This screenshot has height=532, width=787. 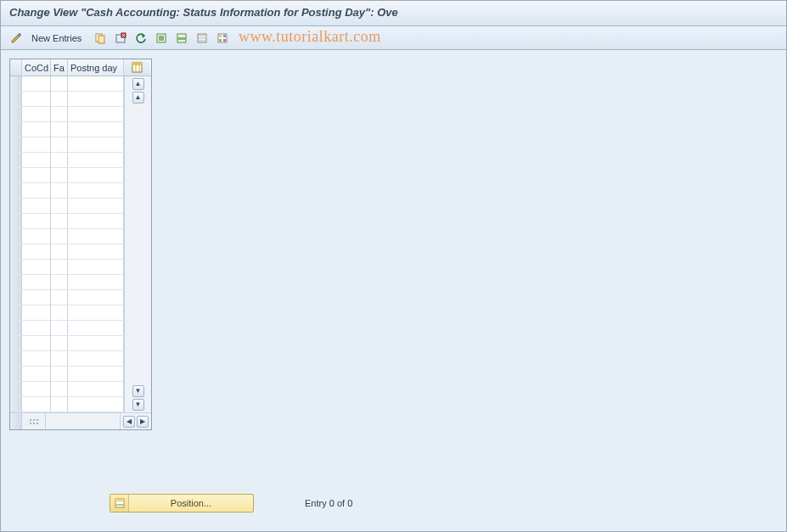 What do you see at coordinates (37, 68) in the screenshot?
I see `grid-col-header-cocd: CoCd` at bounding box center [37, 68].